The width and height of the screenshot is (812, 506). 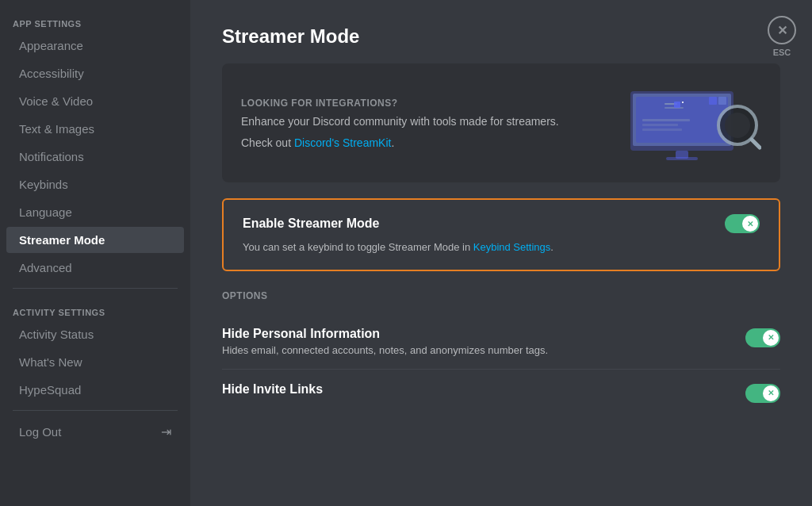 What do you see at coordinates (782, 30) in the screenshot?
I see `close-circle: ✕` at bounding box center [782, 30].